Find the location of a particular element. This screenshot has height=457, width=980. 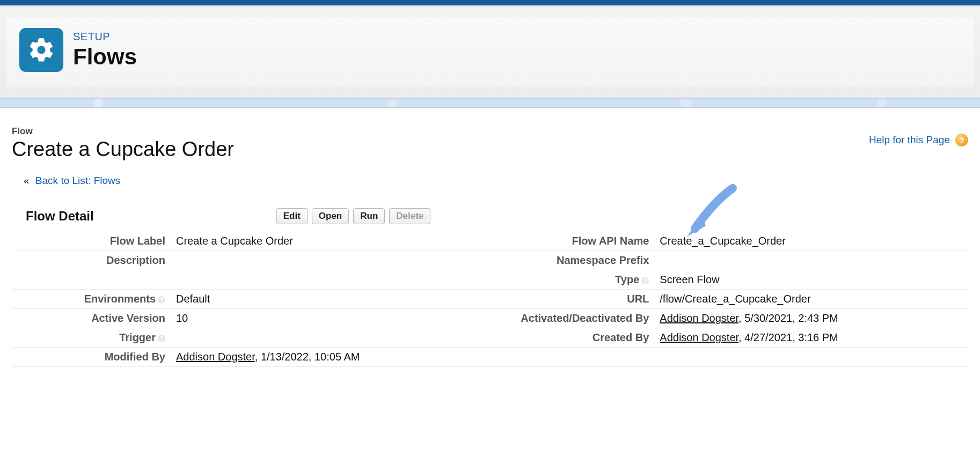

environments-lbl: Environments? is located at coordinates (91, 299).